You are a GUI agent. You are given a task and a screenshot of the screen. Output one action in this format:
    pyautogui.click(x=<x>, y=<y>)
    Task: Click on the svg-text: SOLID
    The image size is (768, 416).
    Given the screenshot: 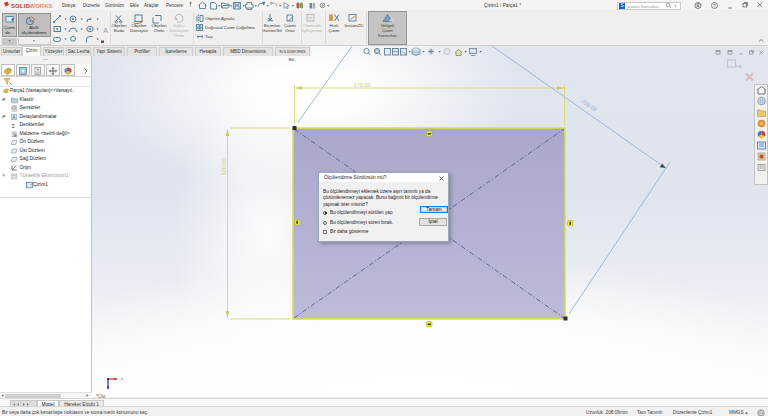 What is the action you would take?
    pyautogui.click(x=20, y=6)
    